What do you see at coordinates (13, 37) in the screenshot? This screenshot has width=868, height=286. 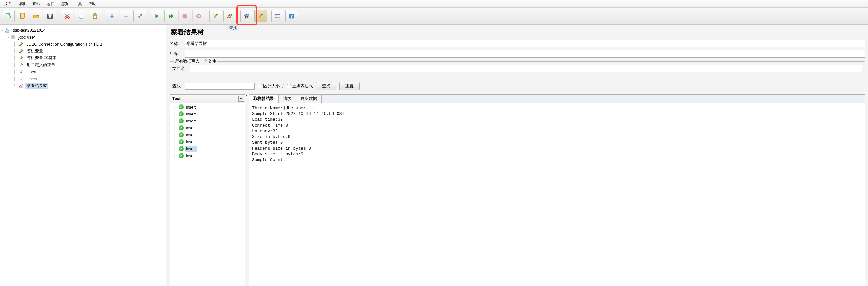 I see `gear-icon` at bounding box center [13, 37].